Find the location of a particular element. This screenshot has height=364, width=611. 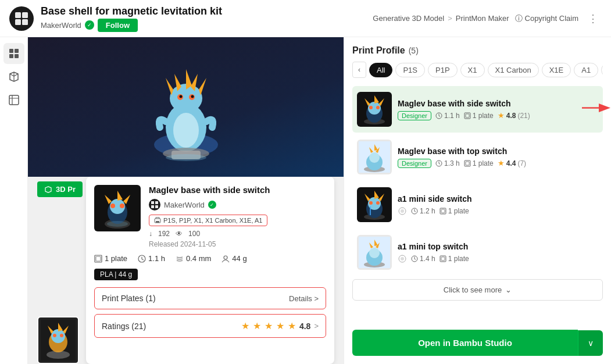

star-2: ★ is located at coordinates (257, 326).